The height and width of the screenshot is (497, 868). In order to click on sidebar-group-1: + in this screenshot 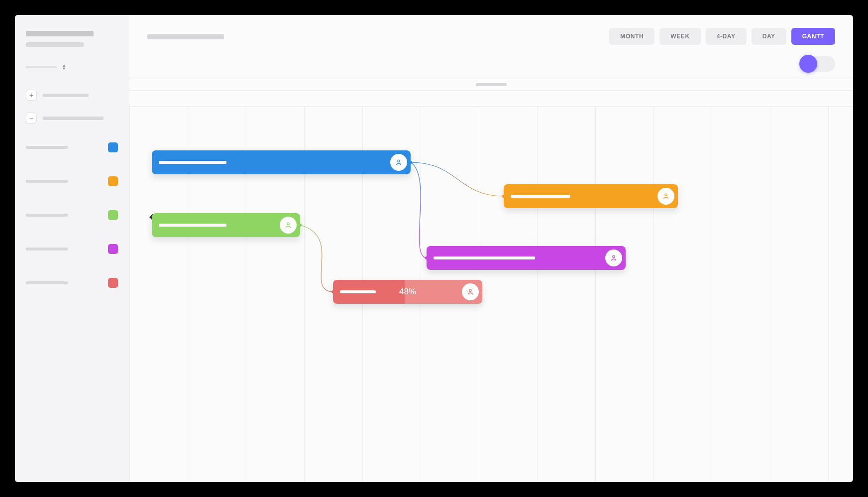, I will do `click(72, 95)`.